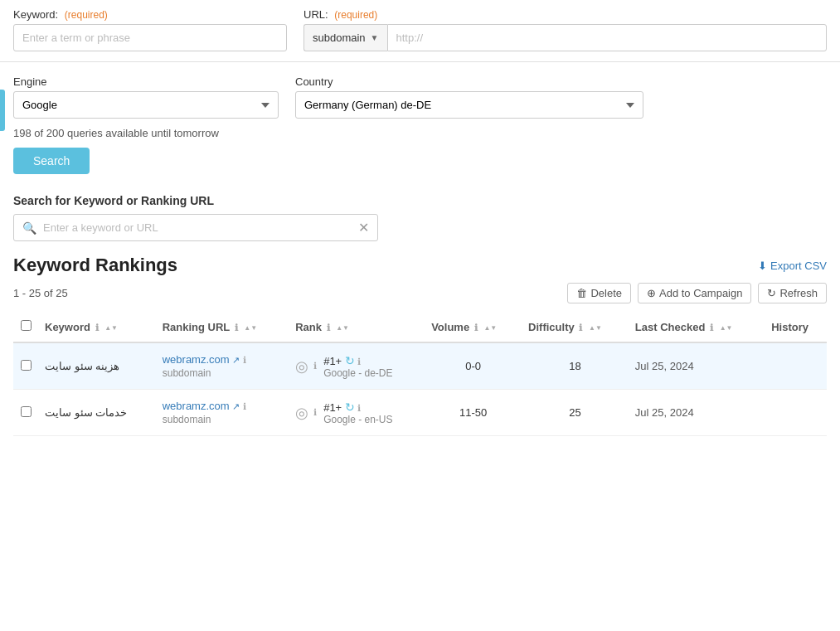  I want to click on ranking-url-sort-icons: ▲▼, so click(250, 328).